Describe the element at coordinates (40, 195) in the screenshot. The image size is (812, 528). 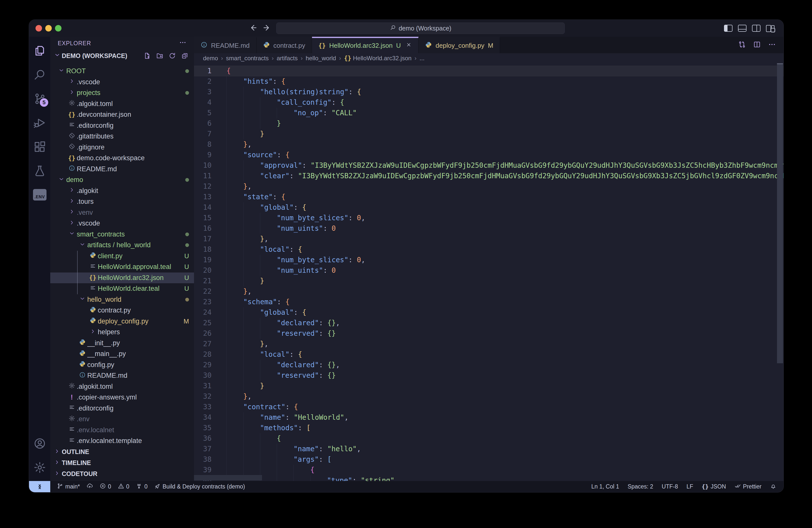
I see `activity-env: .ENV` at that location.